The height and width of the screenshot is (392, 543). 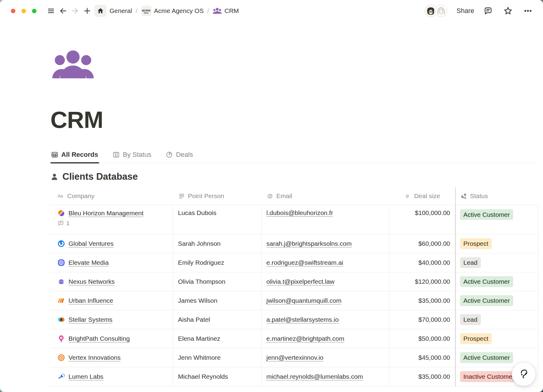 I want to click on company-link: BrightPath Consulting, so click(x=99, y=339).